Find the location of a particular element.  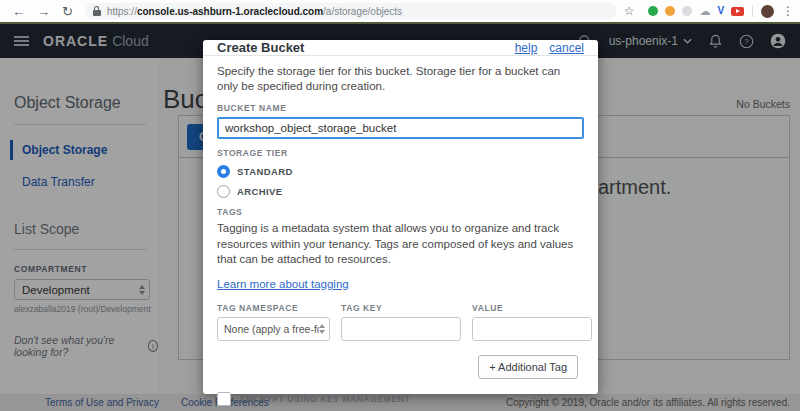

bucket-name-input is located at coordinates (400, 128).